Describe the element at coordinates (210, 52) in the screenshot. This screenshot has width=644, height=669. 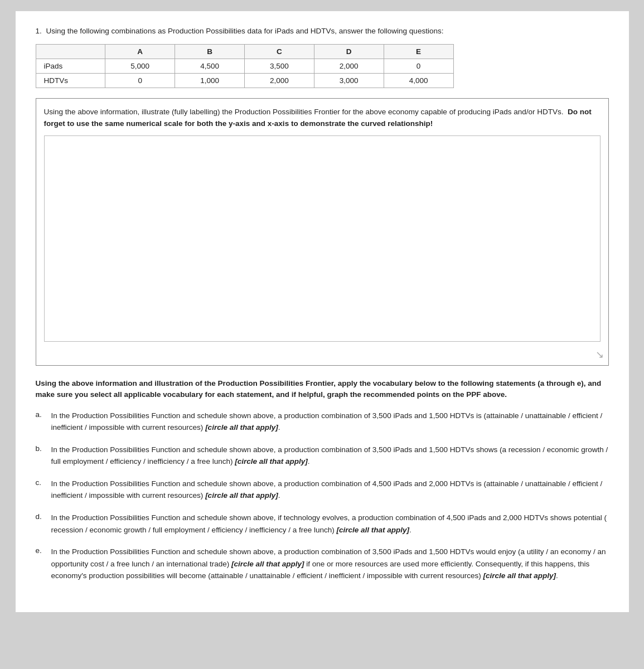
I see `col-header-b: B` at that location.